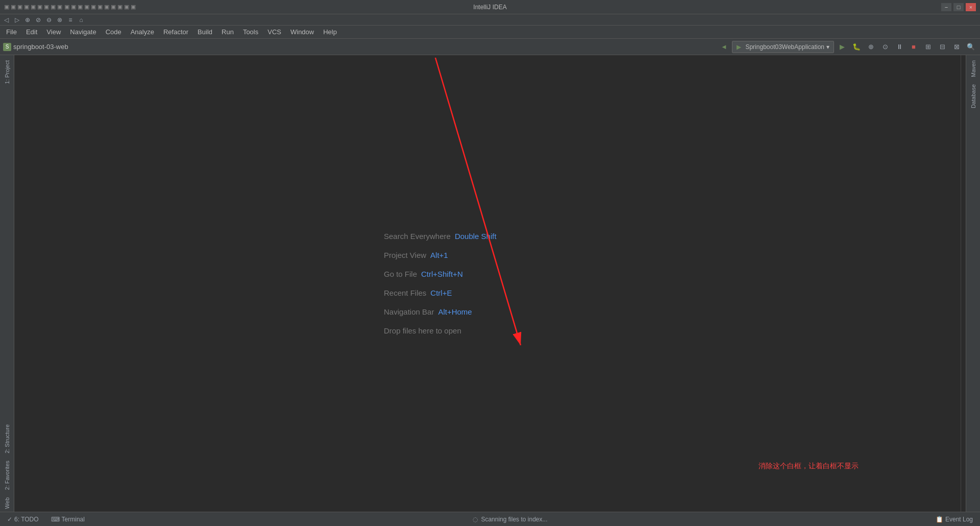  What do you see at coordinates (46, 519) in the screenshot?
I see `status-left: ✓ 6: TODO ⌨ Terminal` at bounding box center [46, 519].